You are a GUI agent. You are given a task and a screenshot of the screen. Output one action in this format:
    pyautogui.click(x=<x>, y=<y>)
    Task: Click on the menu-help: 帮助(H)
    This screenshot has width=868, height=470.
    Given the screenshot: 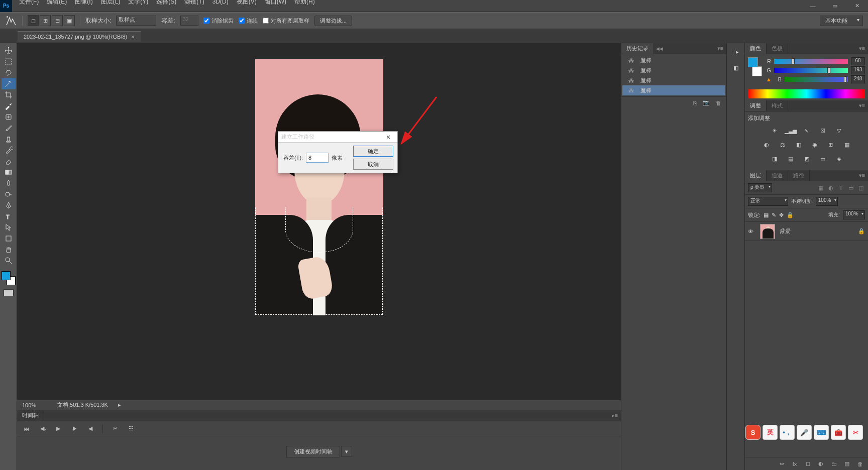 What is the action you would take?
    pyautogui.click(x=304, y=4)
    